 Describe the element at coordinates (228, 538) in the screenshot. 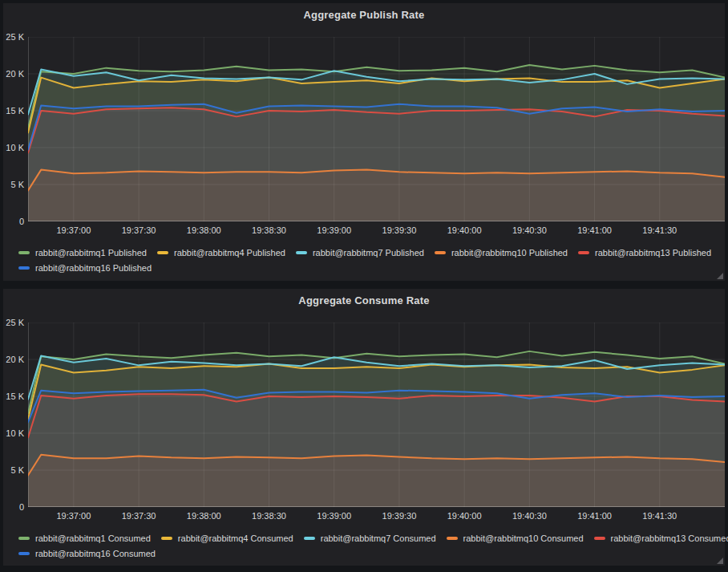

I see `legend-item: rabbit@rabbitmq4 Consumed` at that location.